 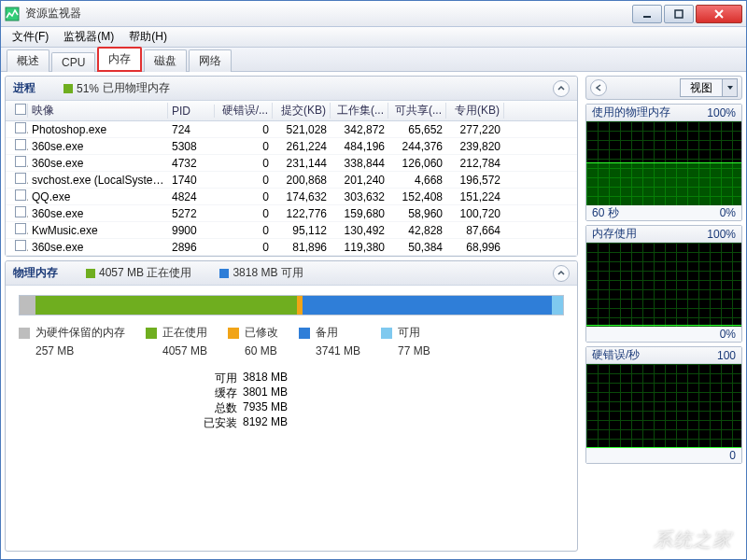 What do you see at coordinates (291, 342) in the screenshot?
I see `memory-legend: 为硬件保留的内存257 MB 正在使用4057 MB 已修改60 MB 备用37…` at bounding box center [291, 342].